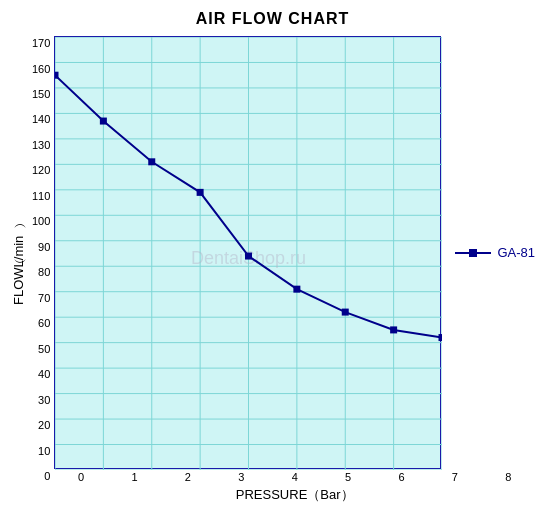  I want to click on x-tick-label: 4, so click(294, 477).